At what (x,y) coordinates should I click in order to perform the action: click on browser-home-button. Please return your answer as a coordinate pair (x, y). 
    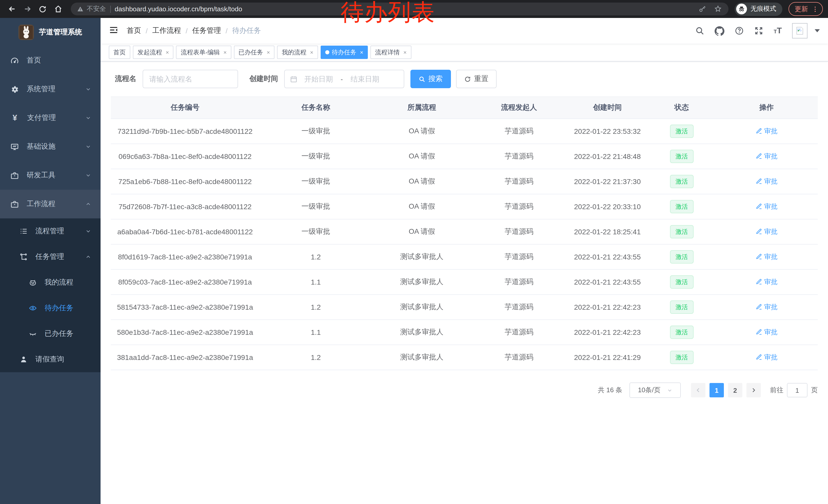
    Looking at the image, I should click on (58, 9).